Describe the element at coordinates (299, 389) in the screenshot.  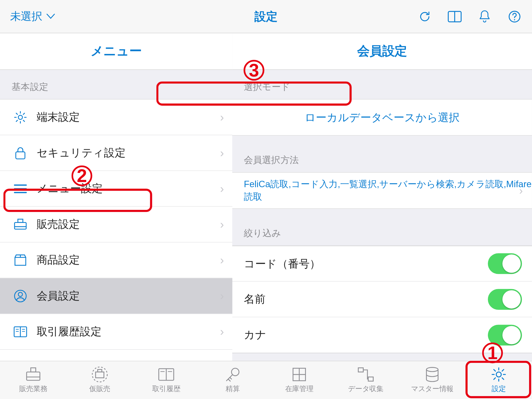
I see `tab-label: 在庫管理` at that location.